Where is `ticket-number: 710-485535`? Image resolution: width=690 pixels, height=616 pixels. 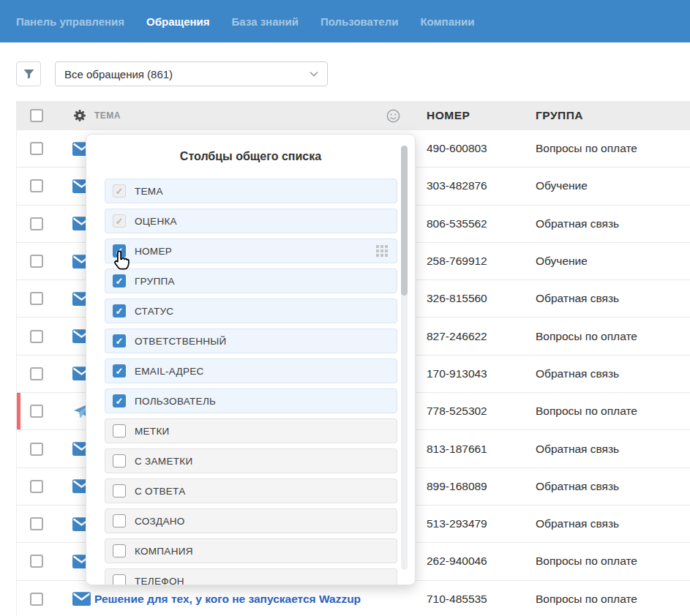 ticket-number: 710-485535 is located at coordinates (478, 599).